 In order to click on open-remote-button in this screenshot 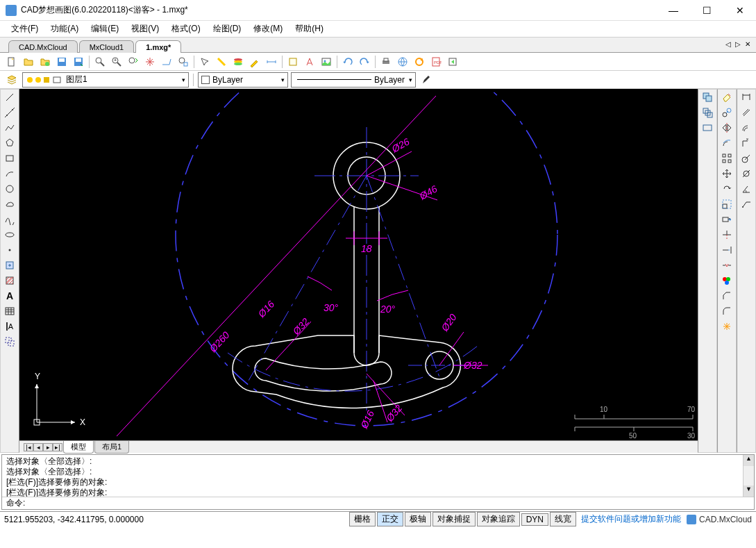, I will do `click(45, 62)`.